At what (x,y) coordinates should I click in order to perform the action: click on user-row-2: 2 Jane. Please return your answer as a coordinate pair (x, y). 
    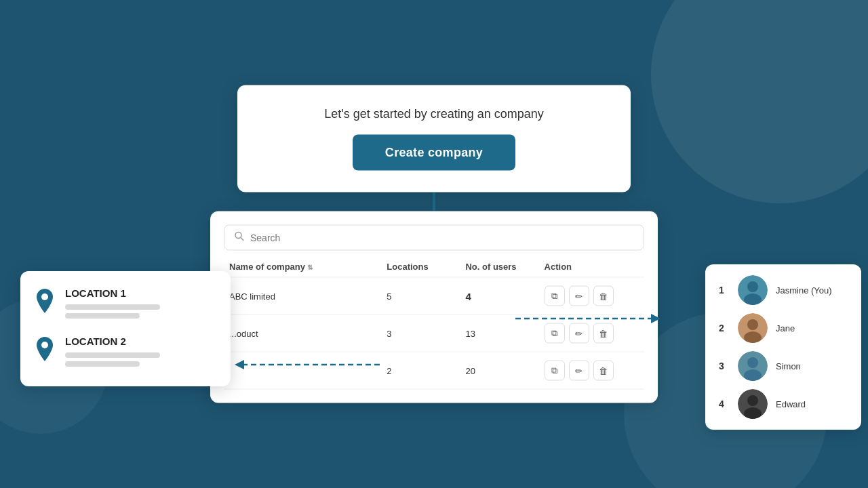
    Looking at the image, I should click on (783, 328).